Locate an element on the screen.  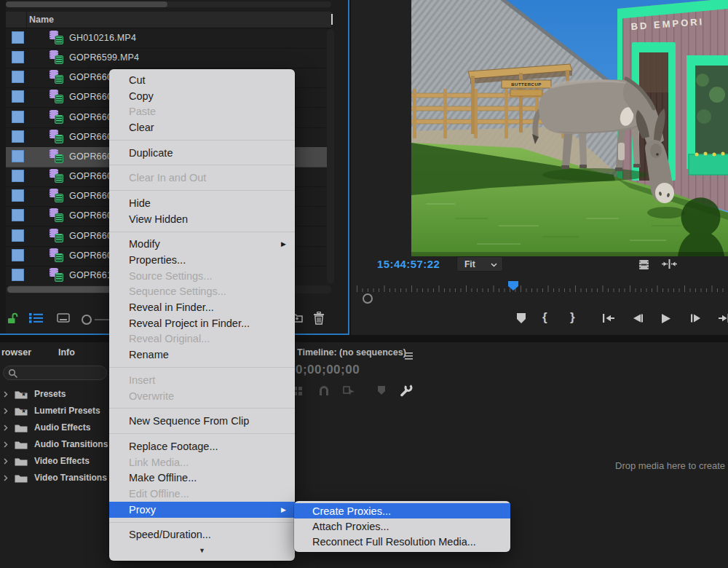
tab-browser: rowser is located at coordinates (16, 352).